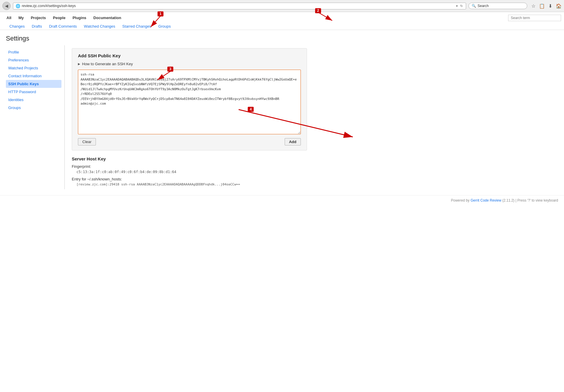 The height and width of the screenshot is (392, 564). What do you see at coordinates (498, 6) in the screenshot?
I see `browser-search-bar: 🔍 Search` at bounding box center [498, 6].